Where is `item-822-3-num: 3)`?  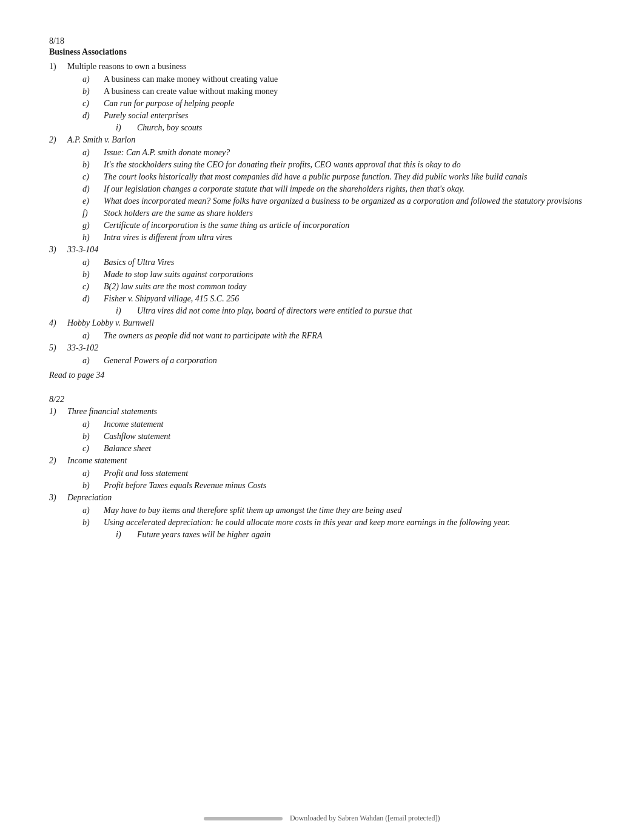
item-822-3-num: 3) is located at coordinates (58, 498).